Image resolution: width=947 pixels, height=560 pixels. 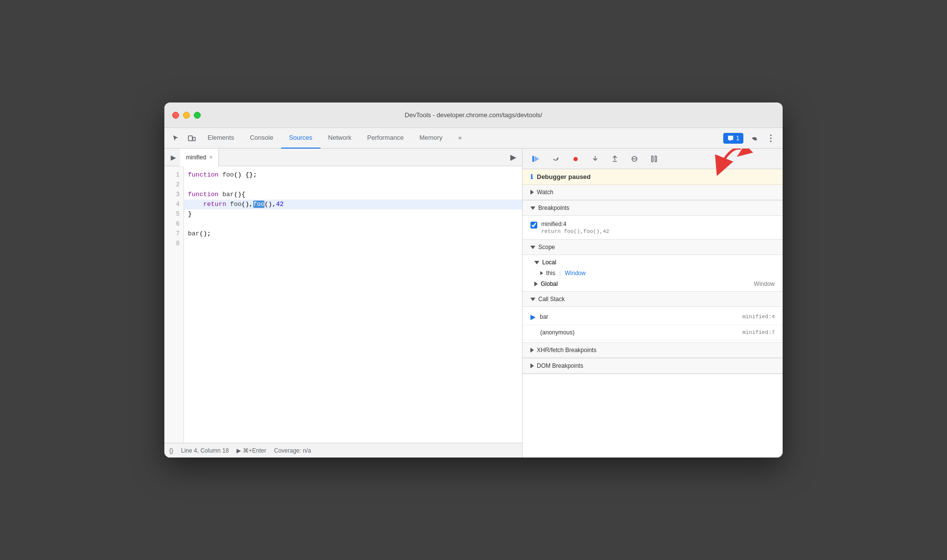 I want to click on code-line-3: function bar(){, so click(x=353, y=195).